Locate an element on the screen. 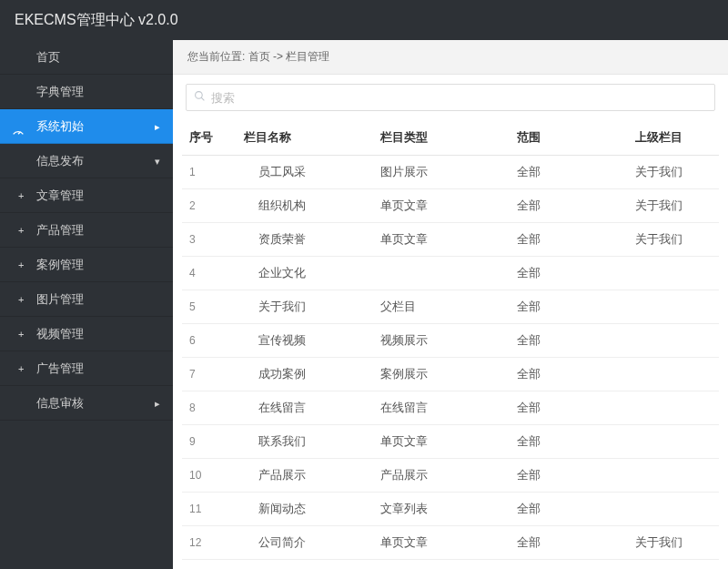 The width and height of the screenshot is (728, 569). sidebar-item-label: 图片管理 is located at coordinates (60, 299).